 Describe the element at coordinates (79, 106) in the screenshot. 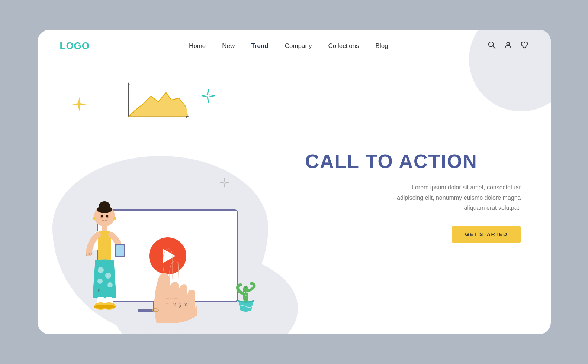

I see `sparkle-yellow-icon` at that location.